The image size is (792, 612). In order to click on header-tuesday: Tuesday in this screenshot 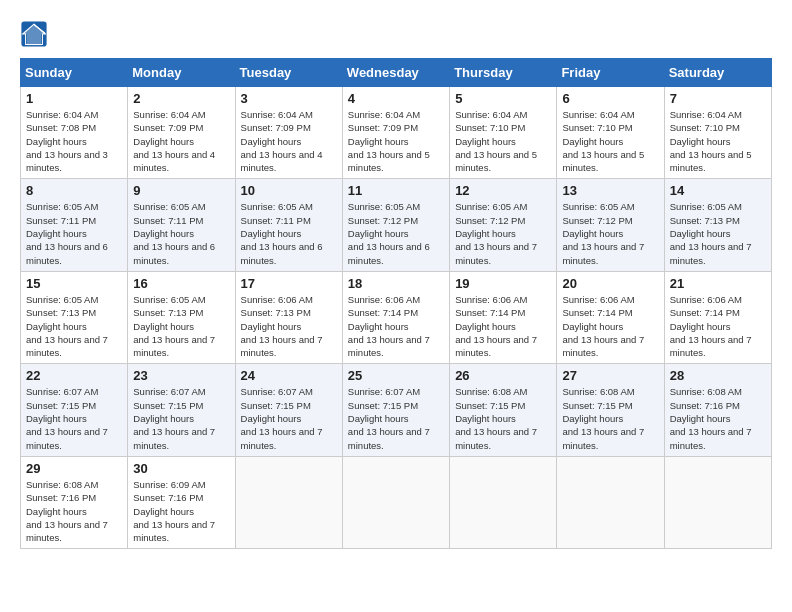, I will do `click(288, 73)`.